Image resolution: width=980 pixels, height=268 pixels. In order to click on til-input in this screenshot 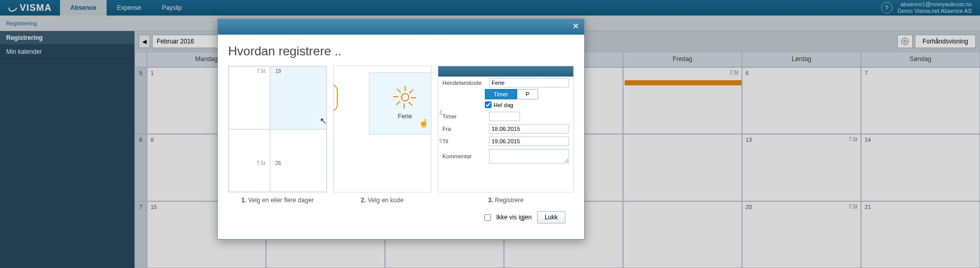, I will do `click(529, 141)`.